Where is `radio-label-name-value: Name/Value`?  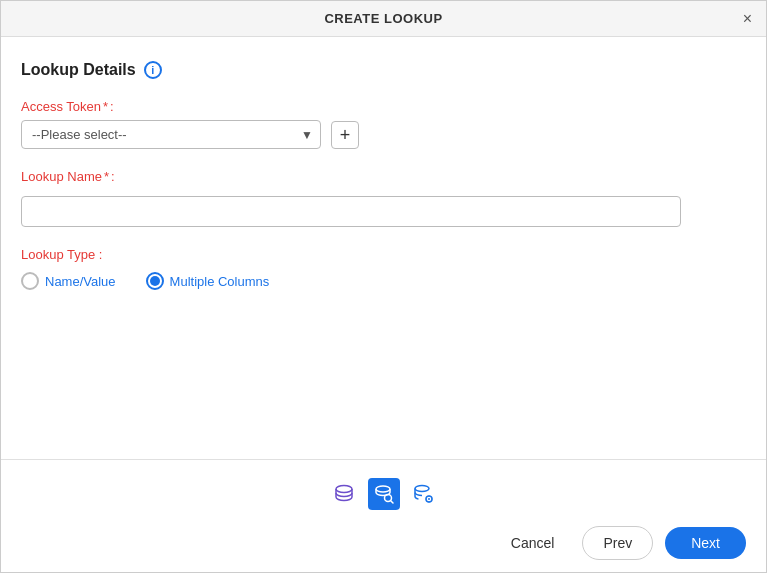
radio-label-name-value: Name/Value is located at coordinates (80, 282).